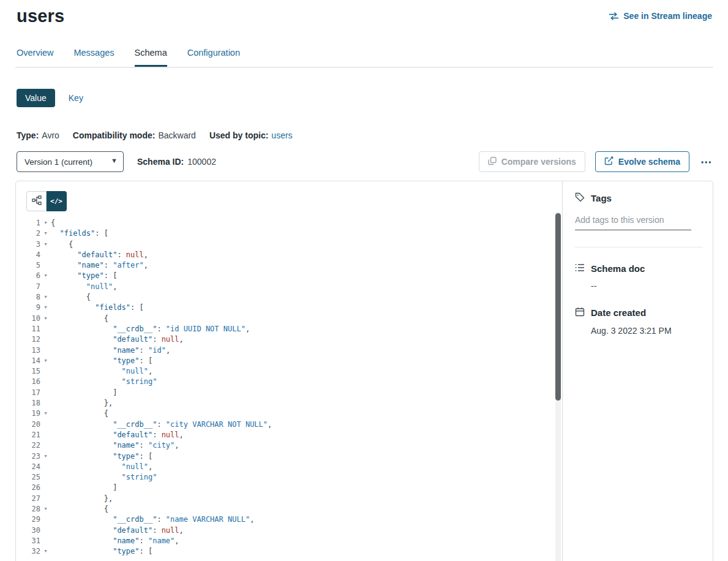 Image resolution: width=728 pixels, height=561 pixels. What do you see at coordinates (642, 162) in the screenshot?
I see `evolve-schema-button: Evolve schema` at bounding box center [642, 162].